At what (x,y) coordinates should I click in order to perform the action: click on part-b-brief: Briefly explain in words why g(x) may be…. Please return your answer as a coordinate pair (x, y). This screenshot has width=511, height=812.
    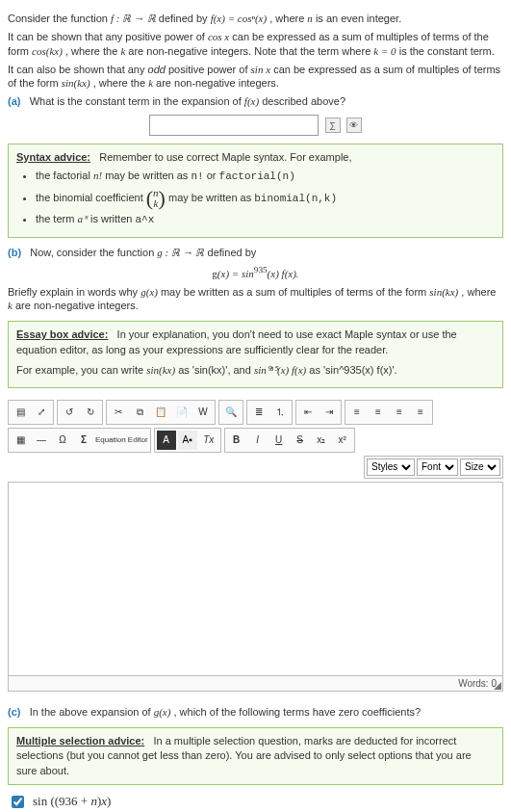
    Looking at the image, I should click on (256, 300).